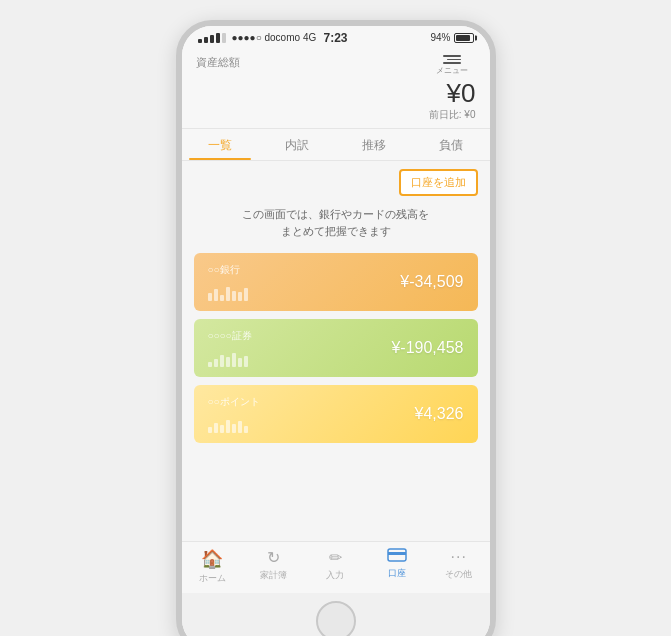 The height and width of the screenshot is (636, 671). Describe the element at coordinates (452, 144) in the screenshot. I see `tab-debt: 負債` at that location.